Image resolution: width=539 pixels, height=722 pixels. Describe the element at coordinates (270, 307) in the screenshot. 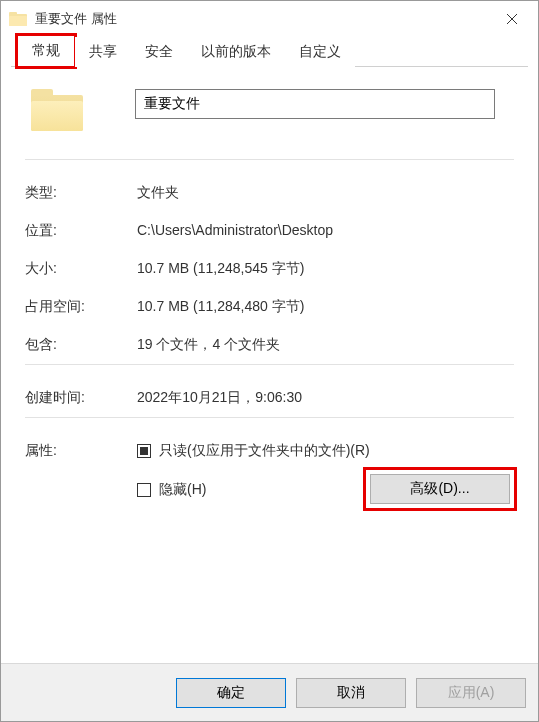

I see `row-size-on-disk: 占用空间:10.7 MB (11,284,480 字节)` at that location.